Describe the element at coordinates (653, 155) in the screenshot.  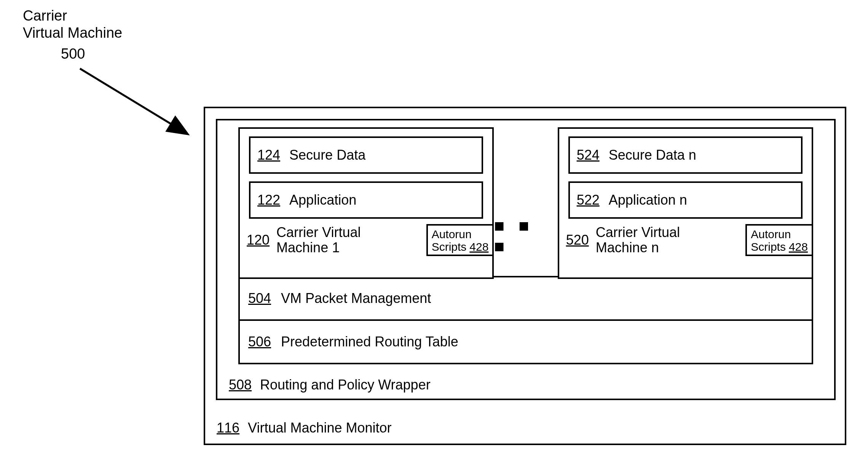
I see `secure-data-n-label: Secure Data n` at that location.